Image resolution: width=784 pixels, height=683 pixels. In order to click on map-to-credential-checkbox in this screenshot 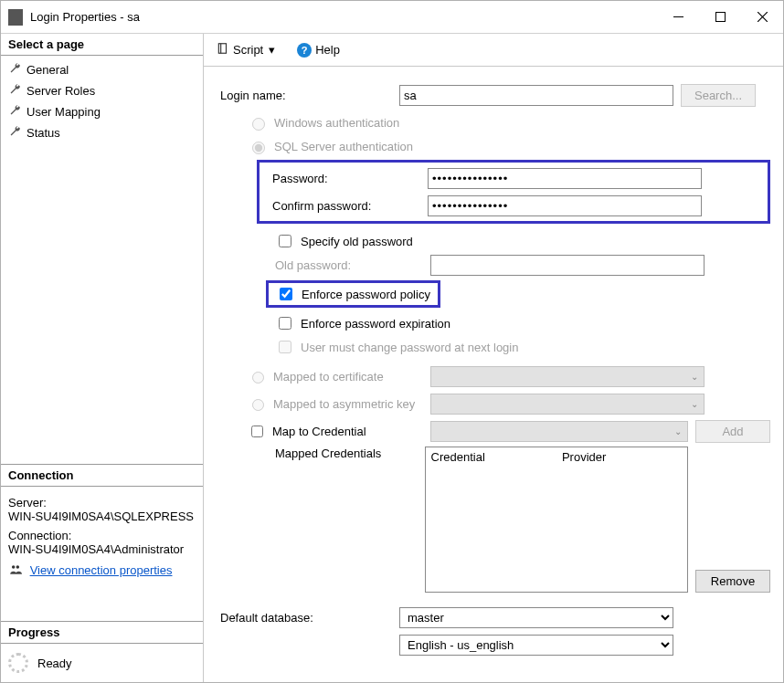, I will do `click(258, 431)`.